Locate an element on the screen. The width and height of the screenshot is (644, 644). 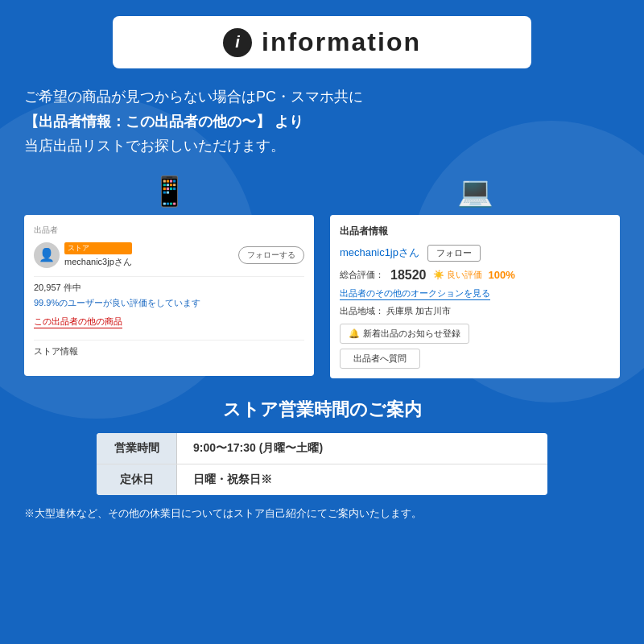
seller-name-mobile: mechanic3jpさん is located at coordinates (98, 262).